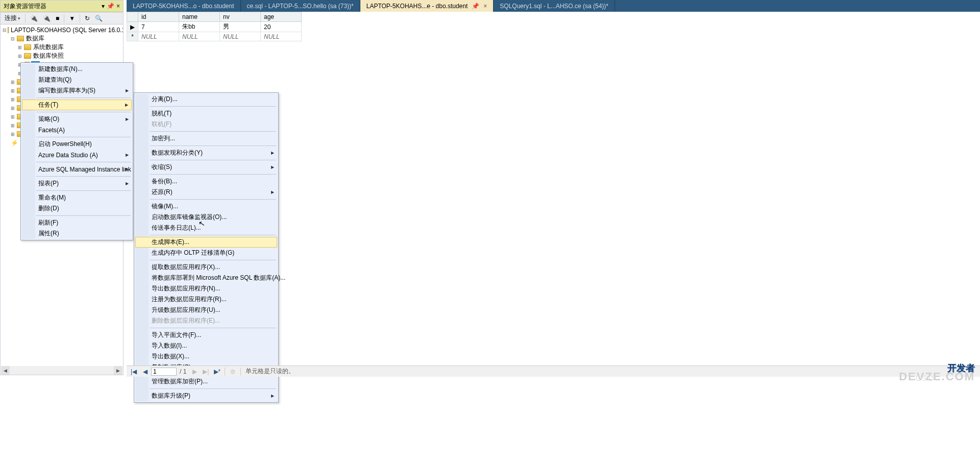 This screenshot has height=464, width=980. Describe the element at coordinates (206, 206) in the screenshot. I see `menu-item: 镜像(M)...` at that location.